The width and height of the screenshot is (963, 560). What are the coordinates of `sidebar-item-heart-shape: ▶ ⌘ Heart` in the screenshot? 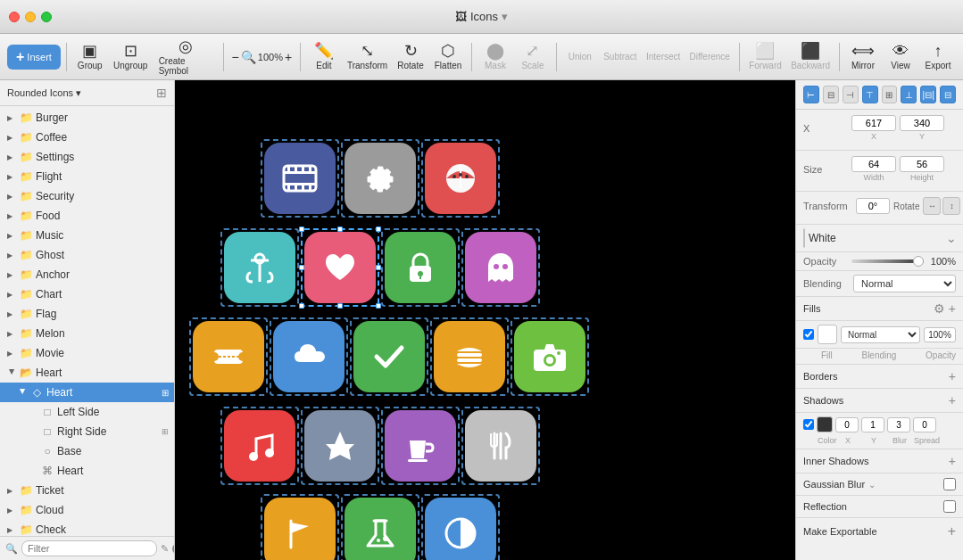 It's located at (87, 471).